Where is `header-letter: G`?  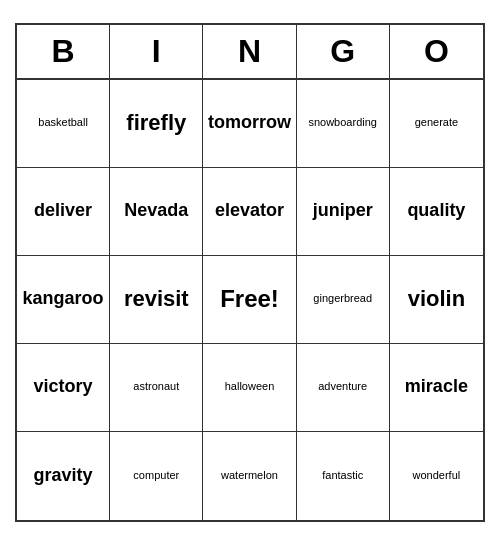 header-letter: G is located at coordinates (344, 52).